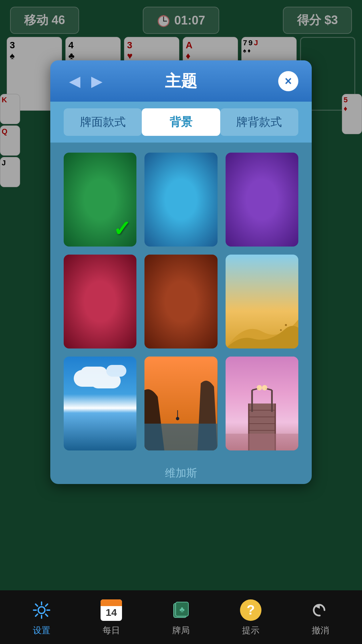 Image resolution: width=362 pixels, height=644 pixels. Describe the element at coordinates (181, 472) in the screenshot. I see `bottom-label: 维加斯` at that location.